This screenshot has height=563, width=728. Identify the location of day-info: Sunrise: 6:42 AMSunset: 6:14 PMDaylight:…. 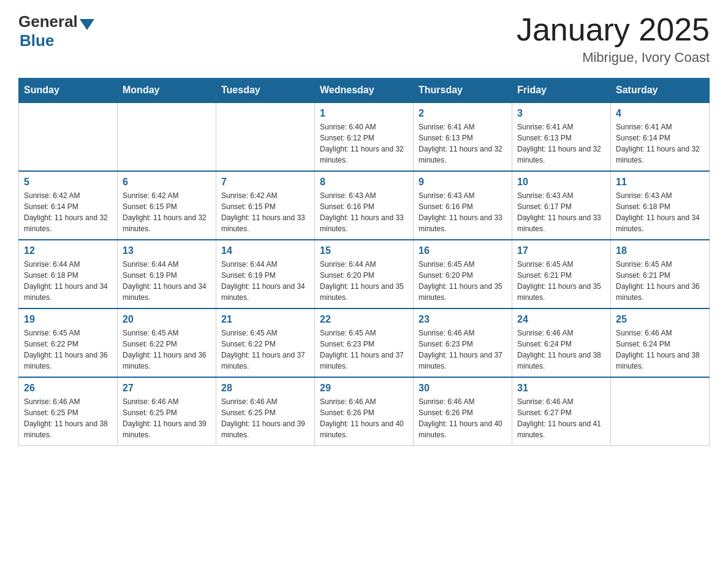
(68, 212).